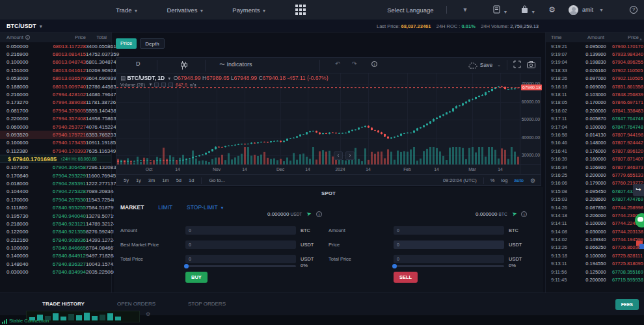 This screenshot has width=644, height=325. Describe the element at coordinates (640, 245) in the screenshot. I see `flag-float-button` at that location.